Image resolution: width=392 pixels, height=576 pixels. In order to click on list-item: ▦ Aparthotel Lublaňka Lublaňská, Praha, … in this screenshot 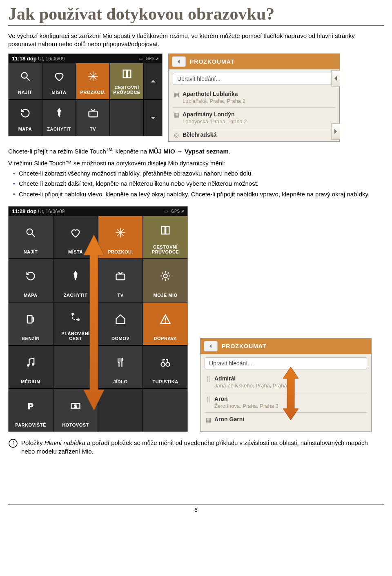, I will do `click(254, 97)`.